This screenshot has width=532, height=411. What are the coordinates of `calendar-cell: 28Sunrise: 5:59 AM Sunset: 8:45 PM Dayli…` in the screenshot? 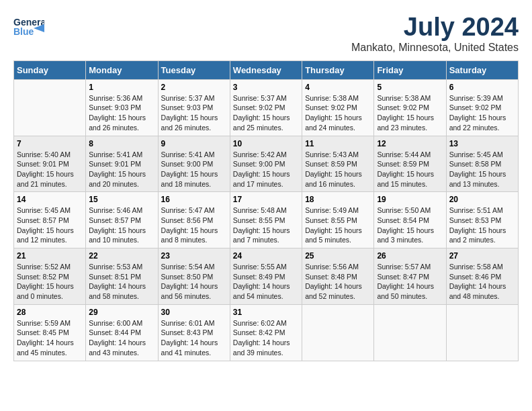 It's located at (50, 332).